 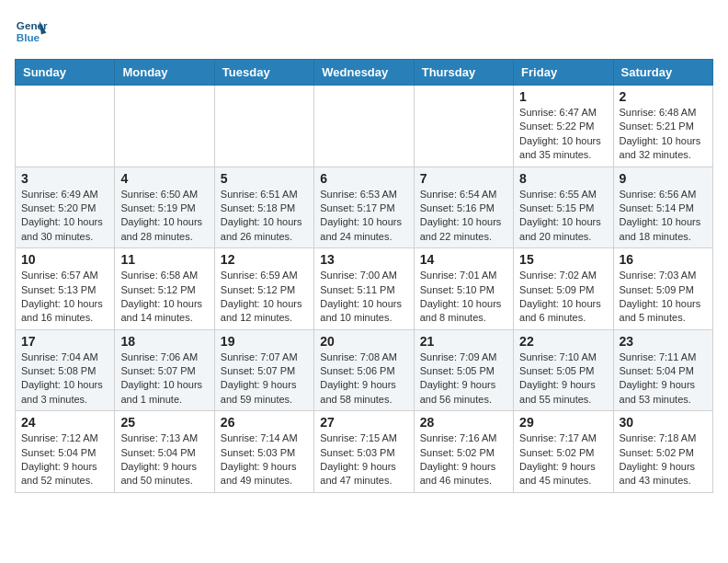 What do you see at coordinates (664, 460) in the screenshot?
I see `day-info: Sunrise: 7:18 AM Sunset: 5:02 PM Dayligh…` at bounding box center [664, 460].